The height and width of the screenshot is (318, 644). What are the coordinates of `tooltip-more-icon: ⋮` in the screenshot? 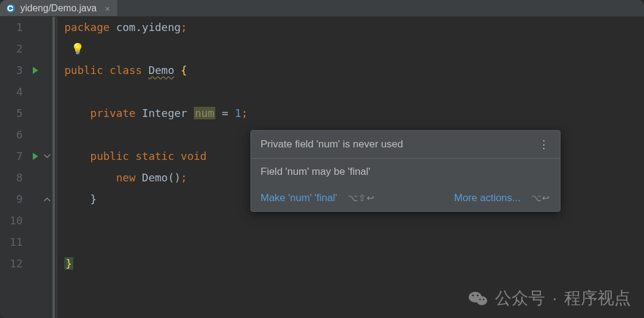 It's located at (544, 144).